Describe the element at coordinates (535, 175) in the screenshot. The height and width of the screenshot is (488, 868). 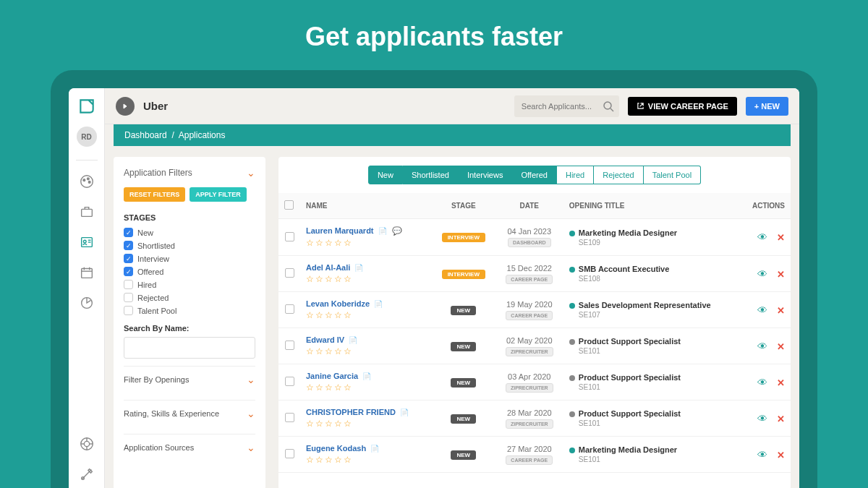
I see `stage-tab: Offered` at that location.